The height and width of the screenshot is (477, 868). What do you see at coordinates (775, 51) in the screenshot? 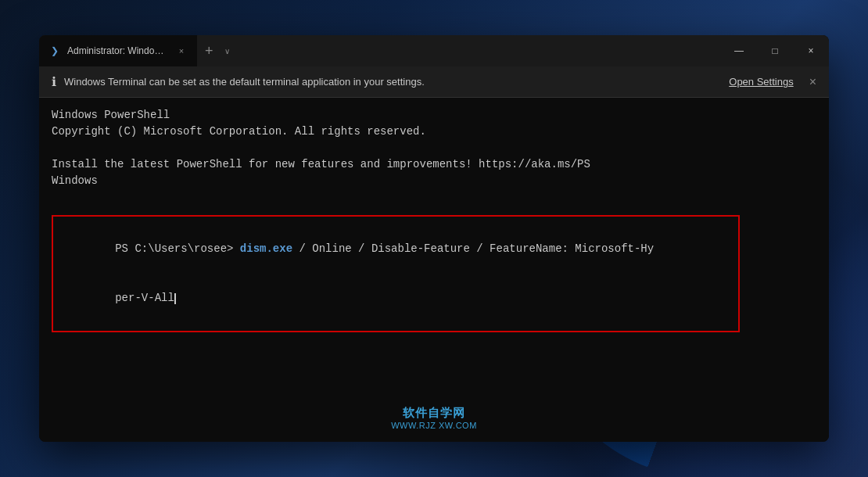
I see `window-controls: — □ ×` at bounding box center [775, 51].